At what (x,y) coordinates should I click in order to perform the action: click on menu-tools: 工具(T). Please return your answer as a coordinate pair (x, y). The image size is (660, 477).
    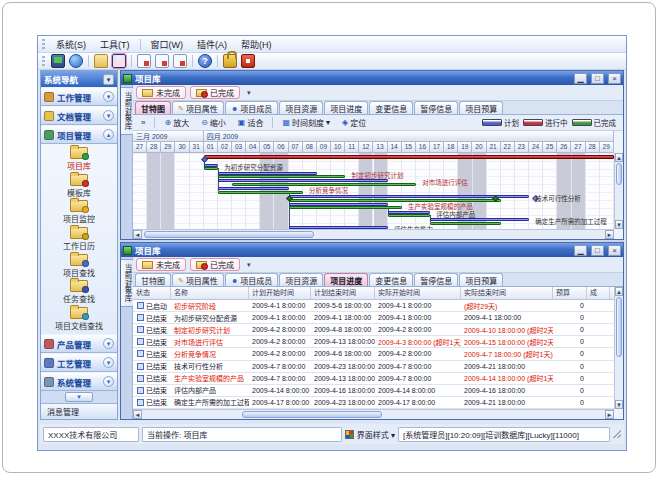
    Looking at the image, I should click on (115, 44).